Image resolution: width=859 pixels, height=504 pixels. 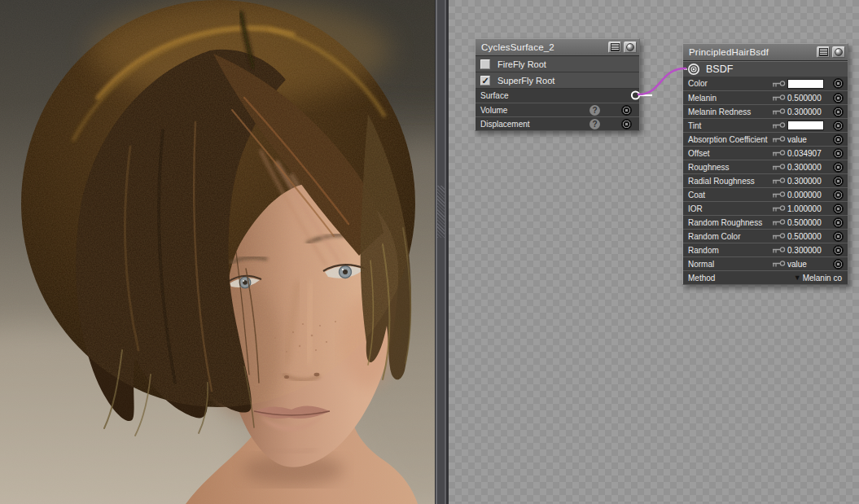 I want to click on checkbox-row-superfly-root: ✓ SuperFly Root, so click(x=557, y=81).